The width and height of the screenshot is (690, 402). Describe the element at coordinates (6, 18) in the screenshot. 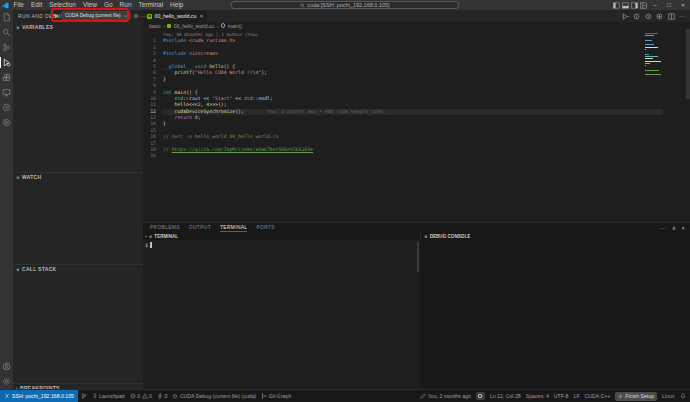

I see `explorer-icon` at that location.